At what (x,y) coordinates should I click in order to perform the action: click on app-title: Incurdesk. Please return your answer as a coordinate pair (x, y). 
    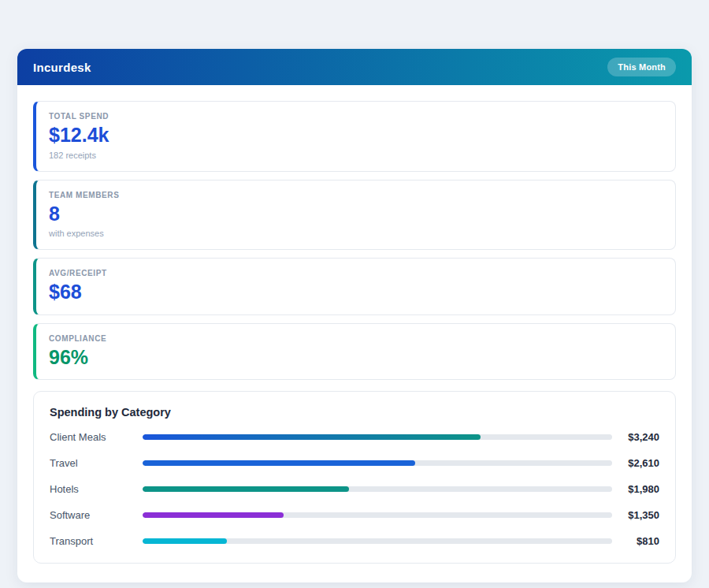
    Looking at the image, I should click on (62, 68).